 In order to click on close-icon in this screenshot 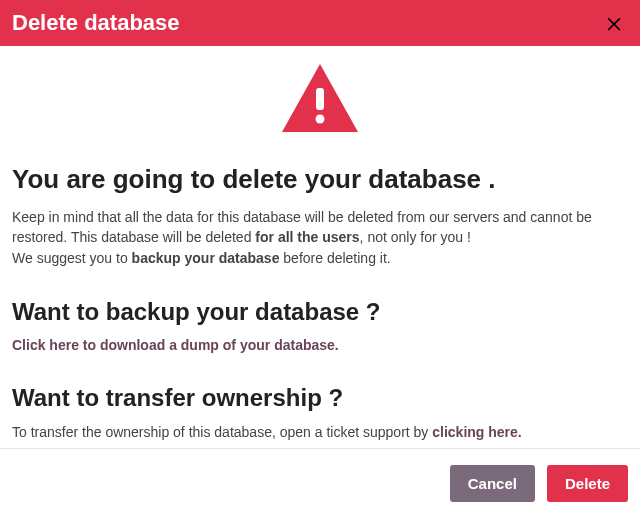, I will do `click(614, 23)`.